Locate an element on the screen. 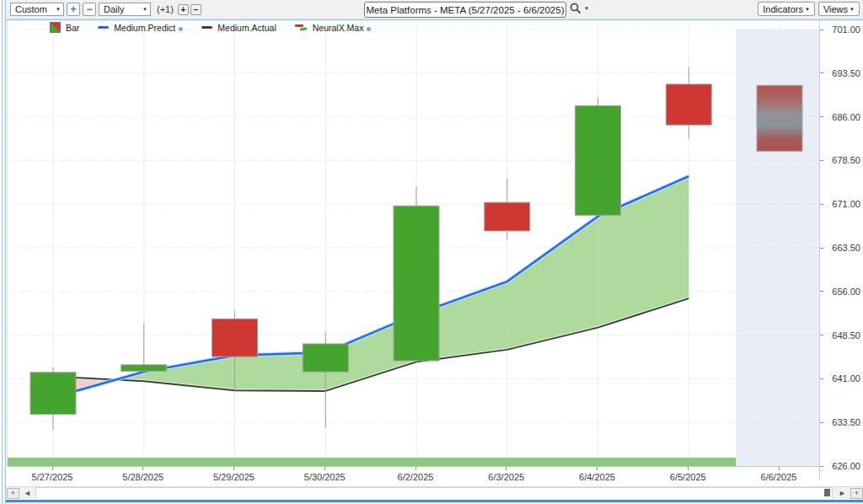 Image resolution: width=863 pixels, height=504 pixels. candle-5/29/2025 is located at coordinates (235, 337).